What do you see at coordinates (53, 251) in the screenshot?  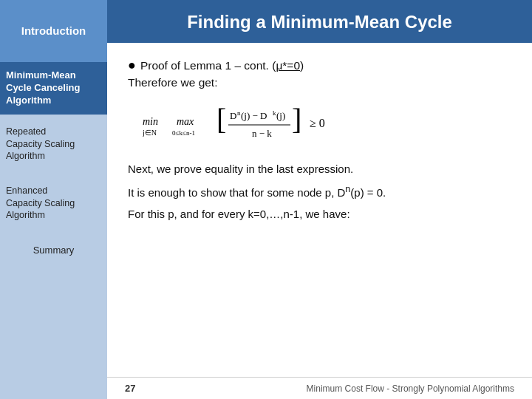 I see `sidebar-item-summary: Summary` at bounding box center [53, 251].